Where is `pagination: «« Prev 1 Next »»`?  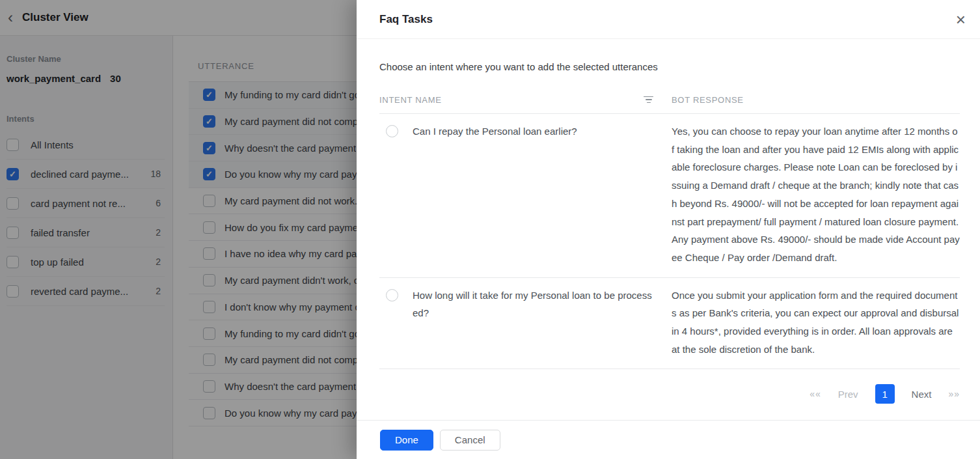 pagination: «« Prev 1 Next »» is located at coordinates (670, 394).